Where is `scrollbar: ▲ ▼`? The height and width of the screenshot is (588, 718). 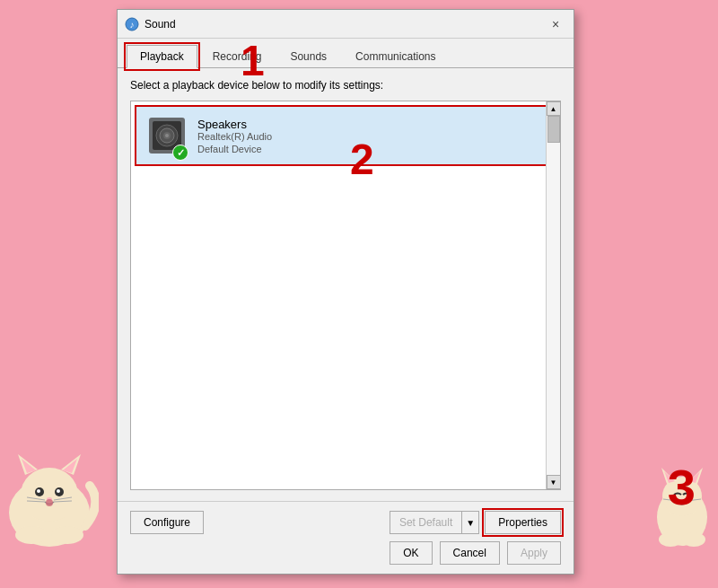
scrollbar: ▲ ▼ is located at coordinates (553, 295).